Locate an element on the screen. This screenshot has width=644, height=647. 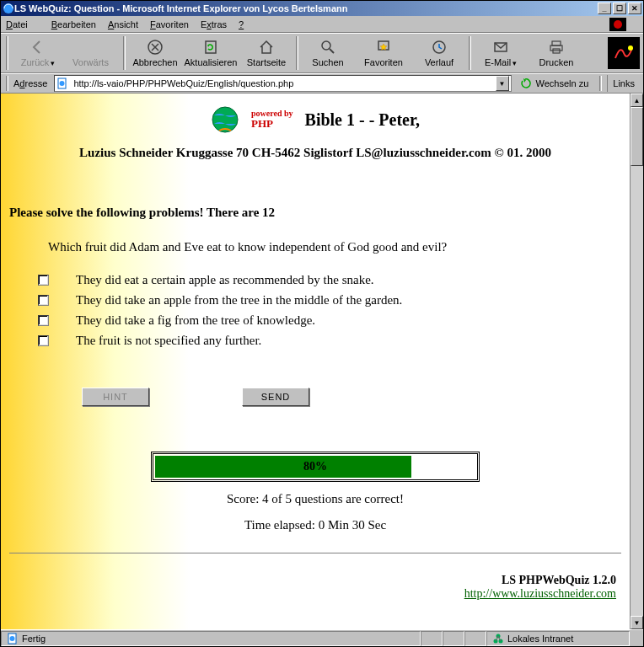
menu-bar: Datei Bearbeiten Ansicht Favoriten Extra… is located at coordinates (322, 24).